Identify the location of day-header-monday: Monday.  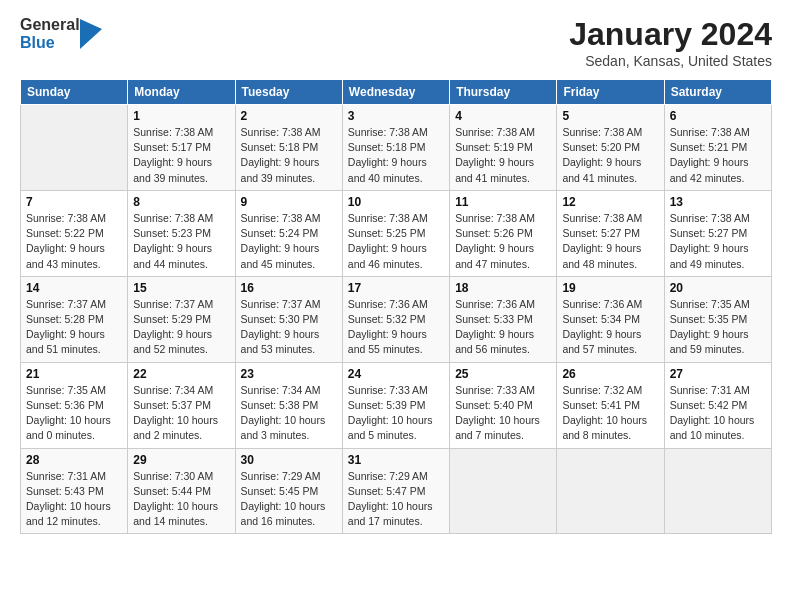
(182, 92).